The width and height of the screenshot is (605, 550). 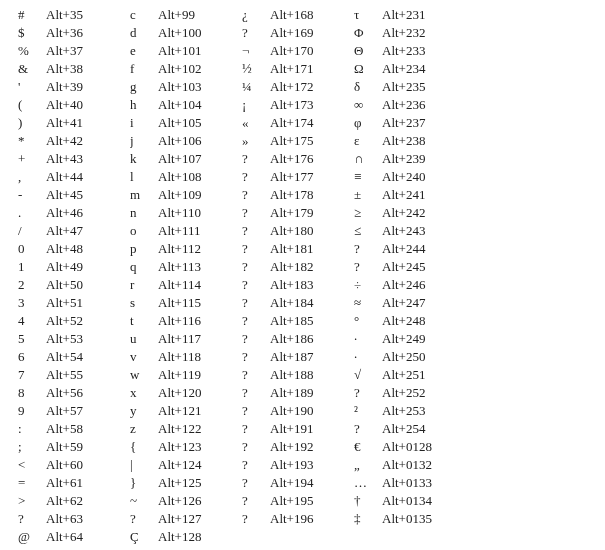 What do you see at coordinates (419, 249) in the screenshot?
I see `altcode-cell: Alt+244` at bounding box center [419, 249].